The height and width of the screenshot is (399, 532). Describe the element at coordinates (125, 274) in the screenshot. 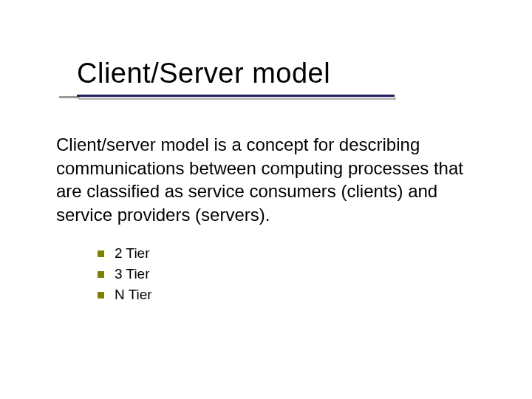

I see `list-item: 3 Tier` at that location.